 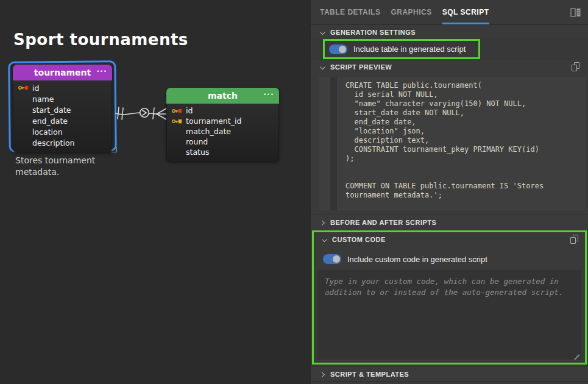 What do you see at coordinates (334, 144) in the screenshot?
I see `code-gutter` at bounding box center [334, 144].